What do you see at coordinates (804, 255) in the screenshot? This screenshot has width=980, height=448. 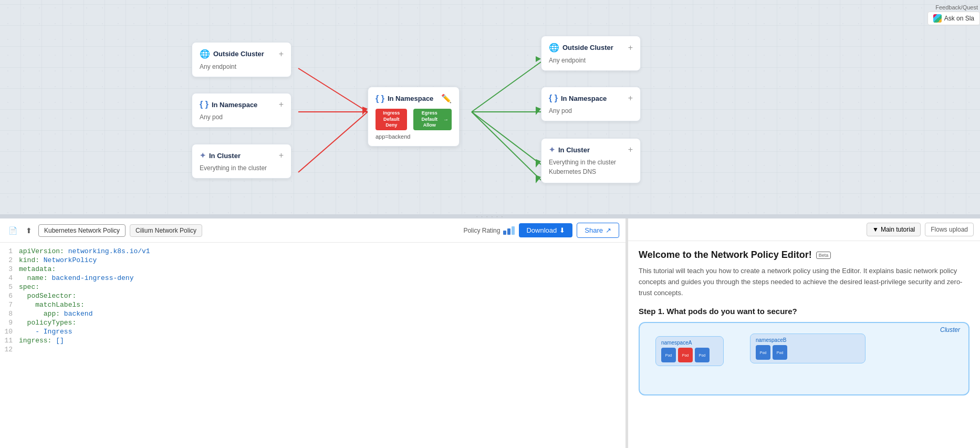 I see `tutorial-title: Welcome to the Network Policy Editor! Be…` at bounding box center [804, 255].